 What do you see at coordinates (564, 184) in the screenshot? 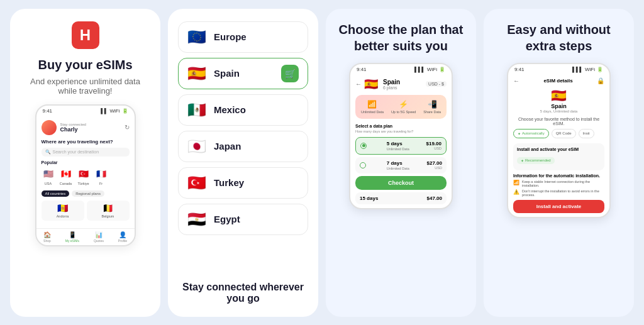
I see `info-text-1: Keep a stable Internet connection during…` at bounding box center [564, 184].